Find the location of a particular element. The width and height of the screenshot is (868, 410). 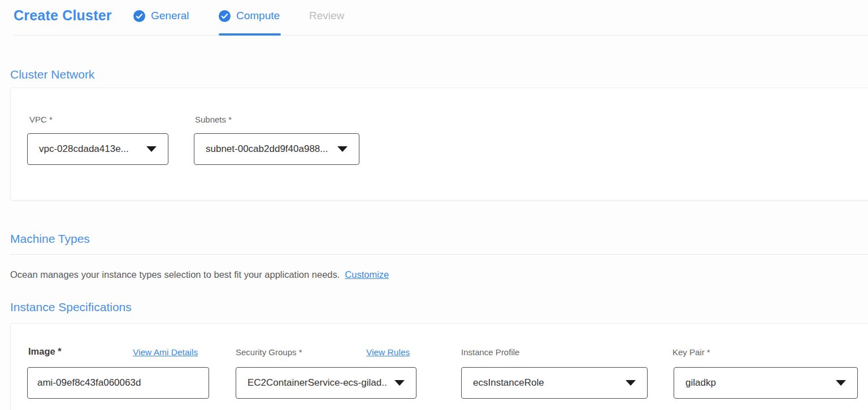

instance-profile-label: Instance Profile is located at coordinates (491, 352).